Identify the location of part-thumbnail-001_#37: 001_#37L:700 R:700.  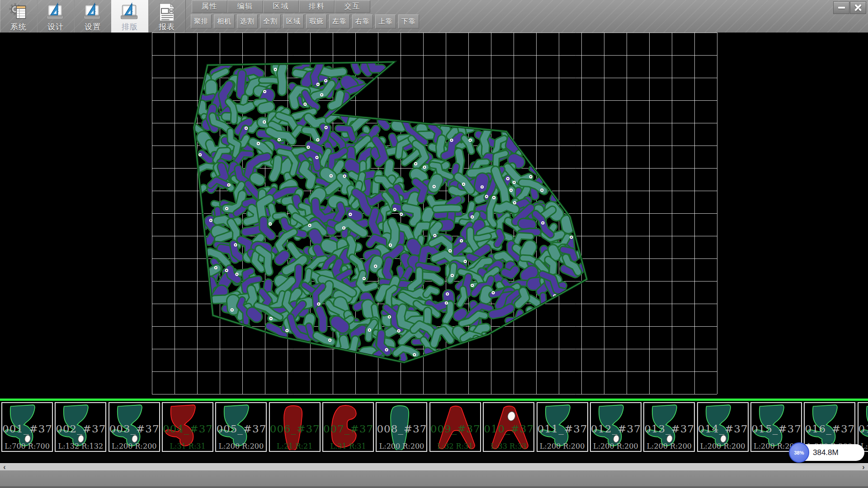
(27, 427).